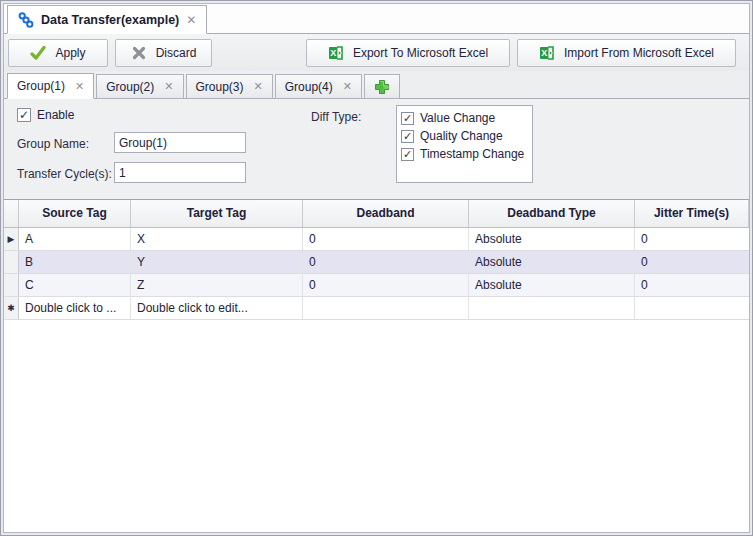 This screenshot has width=753, height=536. What do you see at coordinates (464, 144) in the screenshot?
I see `diff-type-listbox: Value Change Quality Change Timestamp Ch…` at bounding box center [464, 144].